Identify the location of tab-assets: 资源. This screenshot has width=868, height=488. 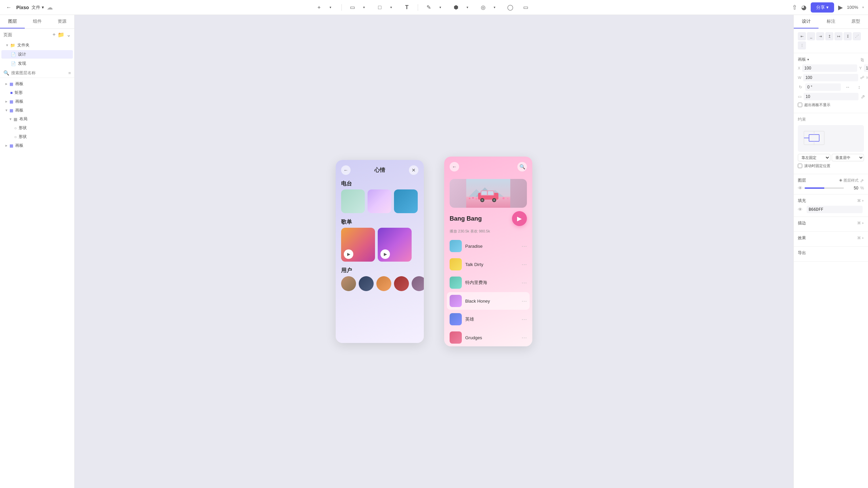
(62, 22).